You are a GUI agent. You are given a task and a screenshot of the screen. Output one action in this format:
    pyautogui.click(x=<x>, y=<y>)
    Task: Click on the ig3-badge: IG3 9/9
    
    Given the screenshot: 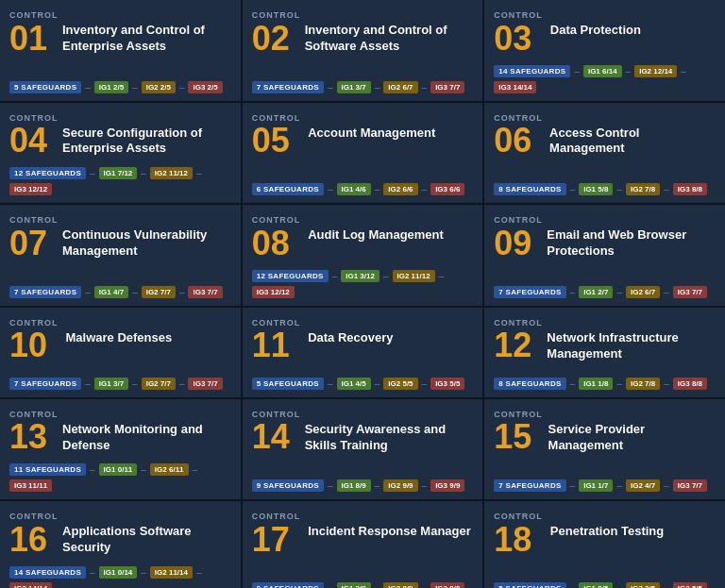 What is the action you would take?
    pyautogui.click(x=447, y=585)
    